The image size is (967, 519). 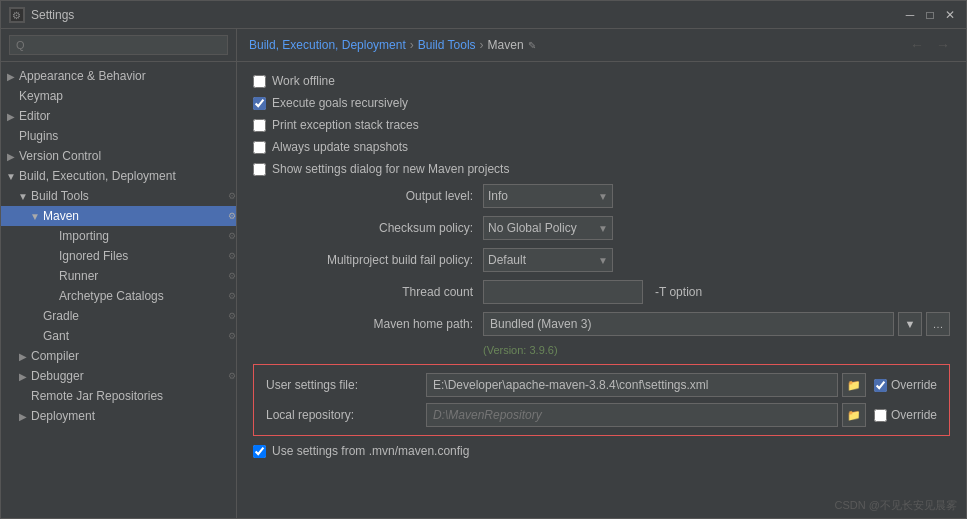 I want to click on arrow-icon, so click(x=51, y=276).